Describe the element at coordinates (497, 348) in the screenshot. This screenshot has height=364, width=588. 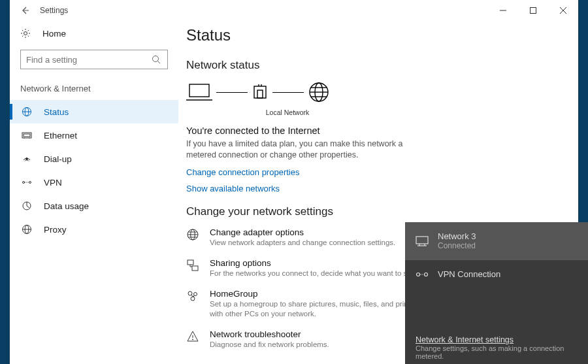
I see `flyout-footer: Network & Internet settings Change setti…` at that location.